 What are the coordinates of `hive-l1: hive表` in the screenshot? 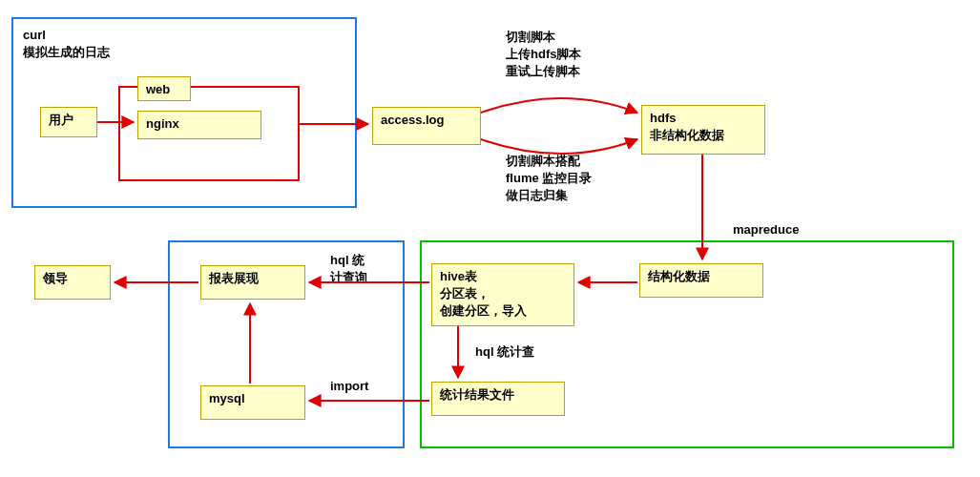 It's located at (458, 277).